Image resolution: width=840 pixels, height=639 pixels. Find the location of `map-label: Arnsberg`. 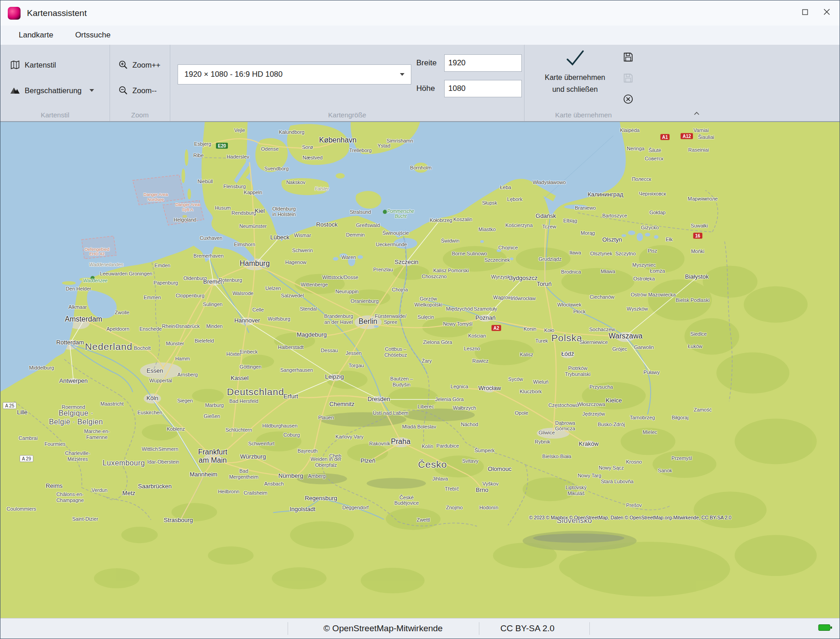

map-label: Arnsberg is located at coordinates (188, 375).